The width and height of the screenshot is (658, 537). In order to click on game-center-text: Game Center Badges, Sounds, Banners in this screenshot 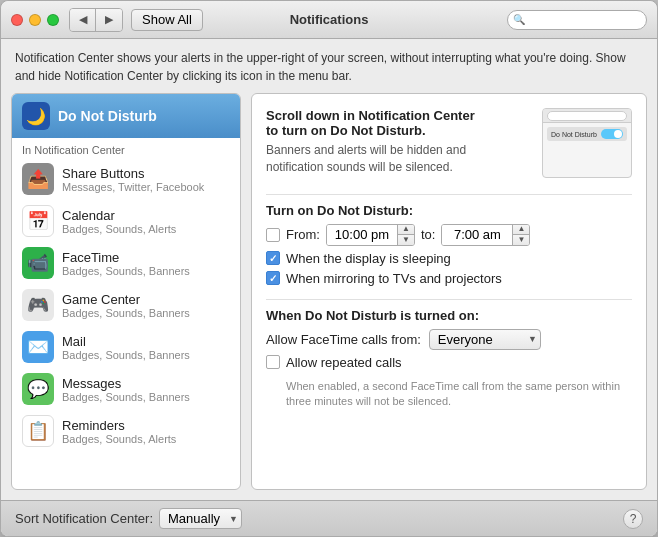, I will do `click(126, 306)`.